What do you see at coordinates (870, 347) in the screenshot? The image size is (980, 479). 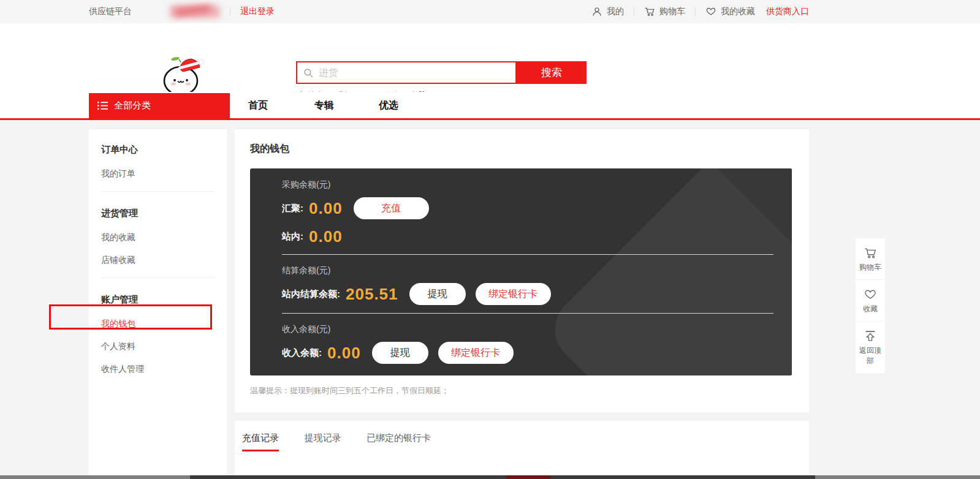 I see `back-to-top-button: 返回顶部` at bounding box center [870, 347].